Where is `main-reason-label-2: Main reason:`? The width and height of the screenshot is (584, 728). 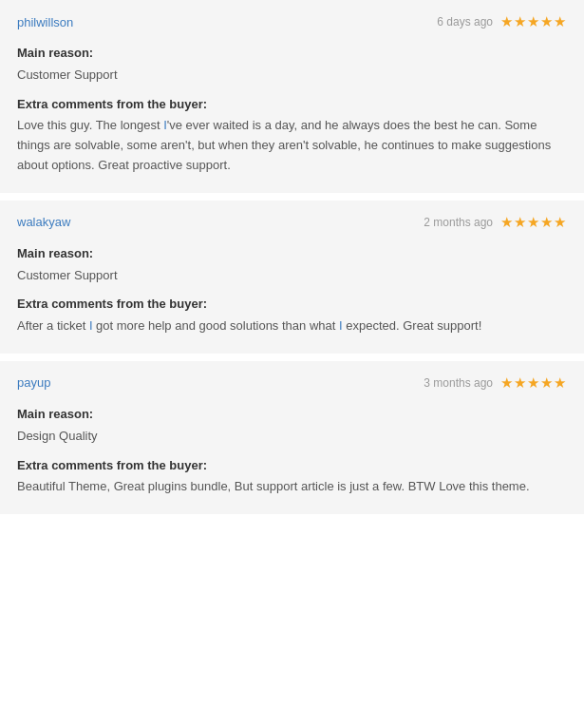
main-reason-label-2: Main reason: is located at coordinates (292, 255).